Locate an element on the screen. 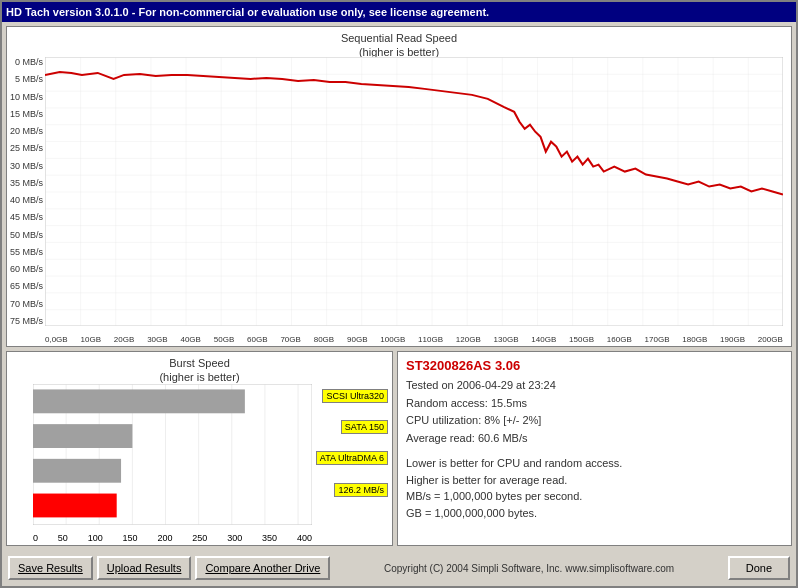 The width and height of the screenshot is (798, 588). bar-label-sata: SATA 150 is located at coordinates (364, 427).